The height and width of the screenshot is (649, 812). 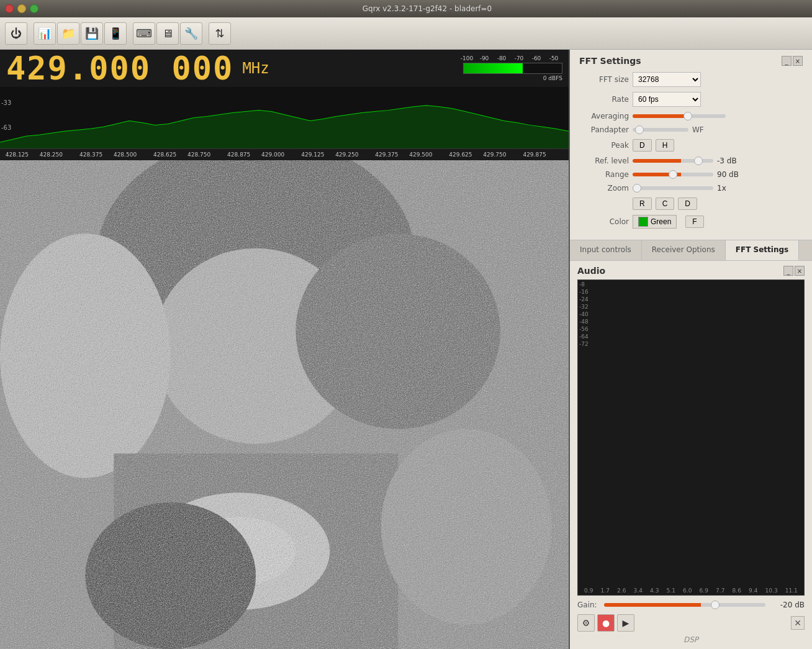 I want to click on spectrum-area: -33 -63, so click(x=284, y=118).